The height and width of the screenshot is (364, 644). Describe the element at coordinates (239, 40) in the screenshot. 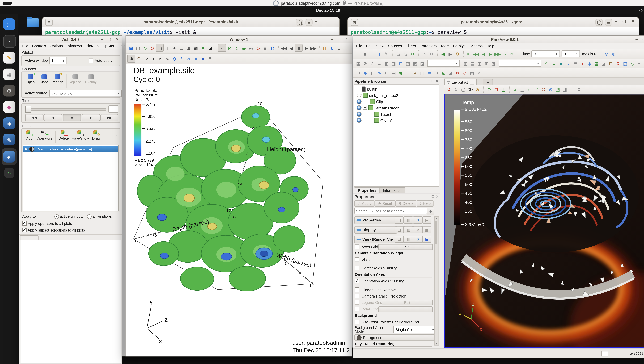

I see `viewer-titlebar: Window 1` at that location.